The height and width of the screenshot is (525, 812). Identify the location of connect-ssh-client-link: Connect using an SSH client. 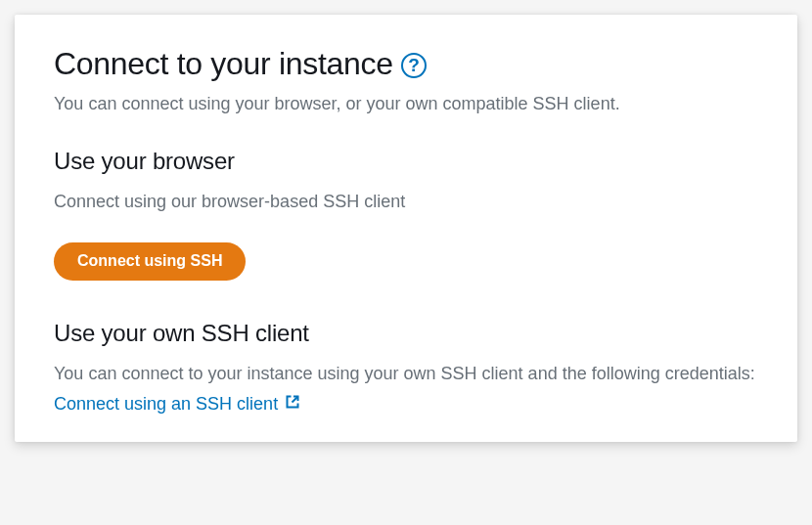
(177, 405).